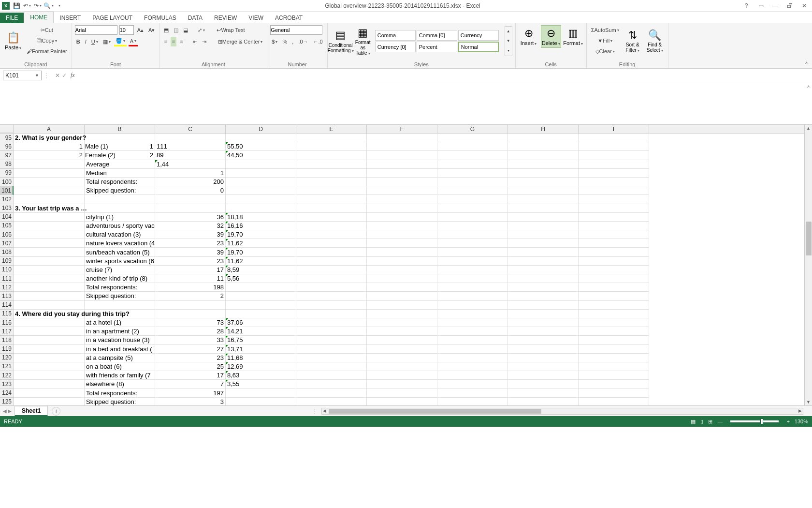 This screenshot has height=508, width=812. What do you see at coordinates (473, 340) in the screenshot?
I see `cell-G118` at bounding box center [473, 340].